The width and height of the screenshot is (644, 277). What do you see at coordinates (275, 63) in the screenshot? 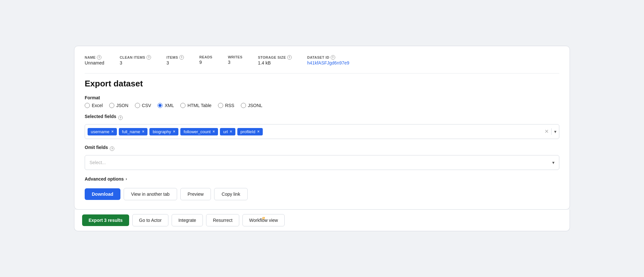
I see `meta-storage-value: 1.4 kB` at bounding box center [275, 63].